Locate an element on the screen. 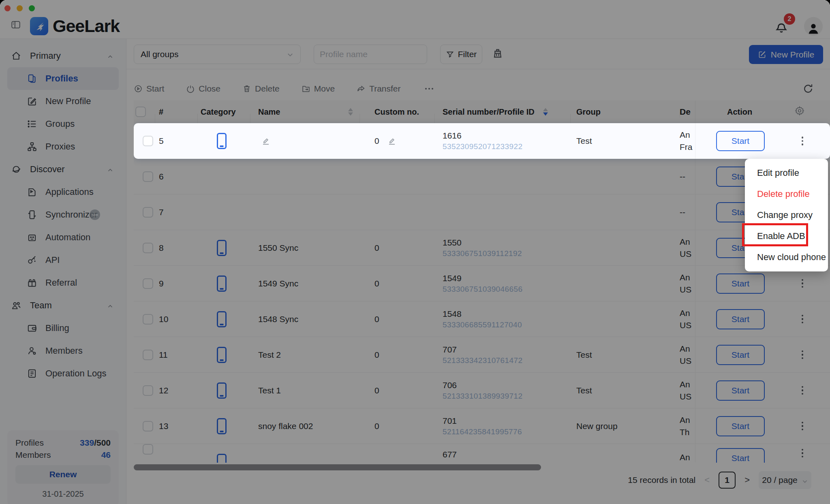 Image resolution: width=830 pixels, height=504 pixels. group-cell: Test is located at coordinates (625, 141).